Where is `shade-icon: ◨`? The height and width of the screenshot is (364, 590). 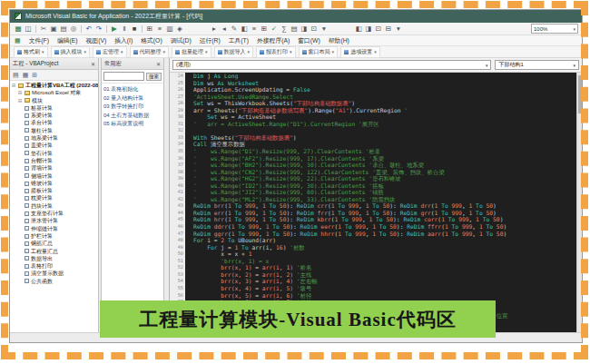 shade-icon: ◨ is located at coordinates (304, 29).